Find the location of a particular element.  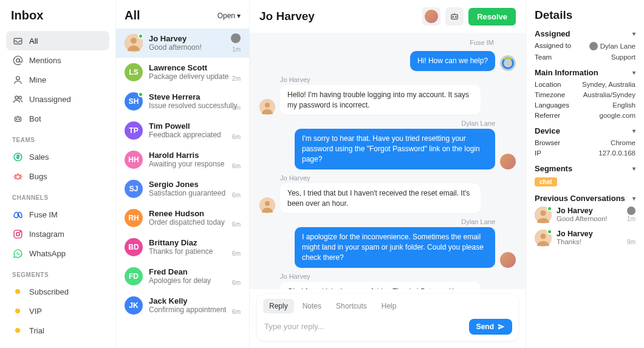

assigned-section-header: Assigned is located at coordinates (585, 34).